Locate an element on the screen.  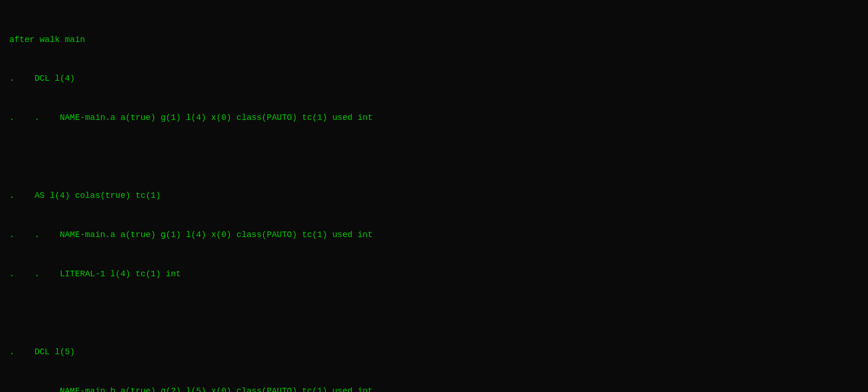
line-name3: . . NAME-main.b a(true) g(2) l(5) x(0) c… is located at coordinates (434, 388).